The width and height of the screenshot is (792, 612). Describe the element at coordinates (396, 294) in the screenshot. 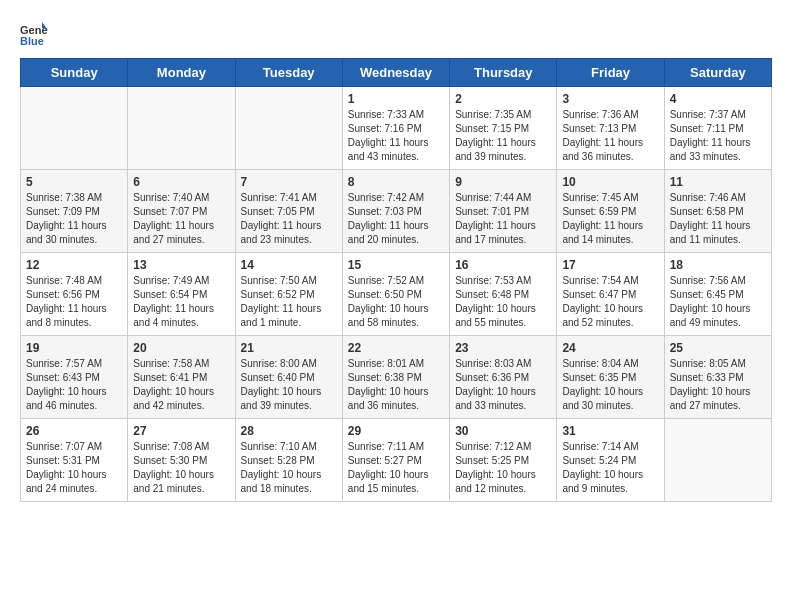

I see `day-cell-15: 15Sunrise: 7:52 AM Sunset: 6:50 PM Dayli…` at that location.